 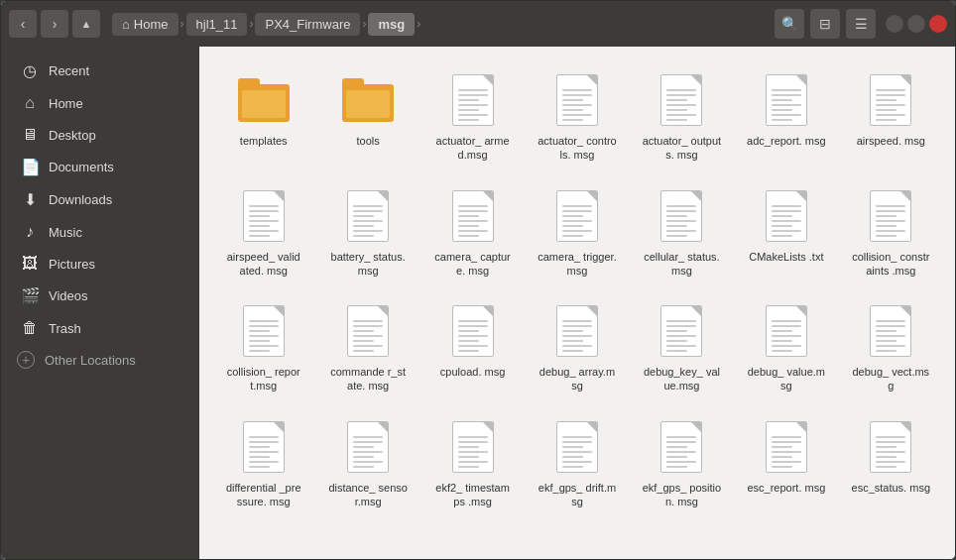 I want to click on plus-icon: +, so click(x=26, y=360).